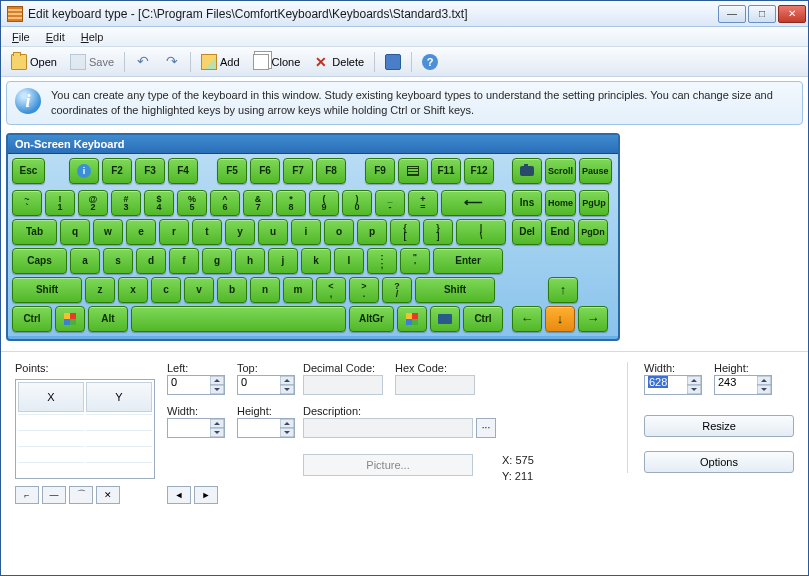 The width and height of the screenshot is (809, 576). I want to click on key-f: f, so click(184, 261).